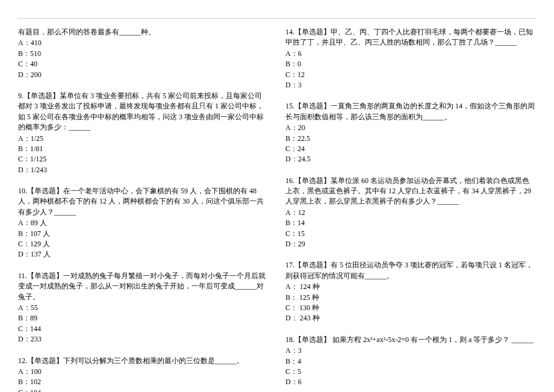 The height and width of the screenshot is (392, 554). What do you see at coordinates (143, 223) in the screenshot?
I see `option-a: A：89 人` at bounding box center [143, 223].